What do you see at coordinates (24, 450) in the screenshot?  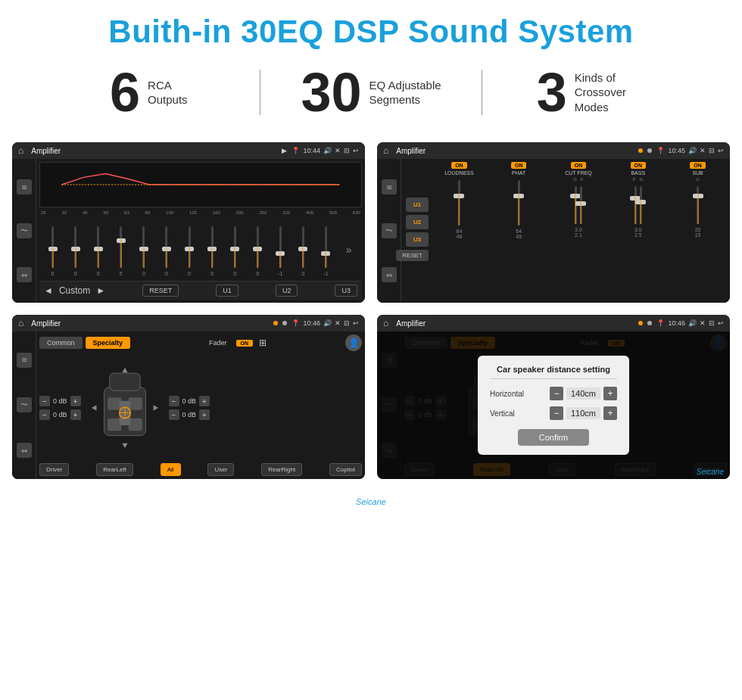 I see `fader-arrows-icon: ⇔` at bounding box center [24, 450].